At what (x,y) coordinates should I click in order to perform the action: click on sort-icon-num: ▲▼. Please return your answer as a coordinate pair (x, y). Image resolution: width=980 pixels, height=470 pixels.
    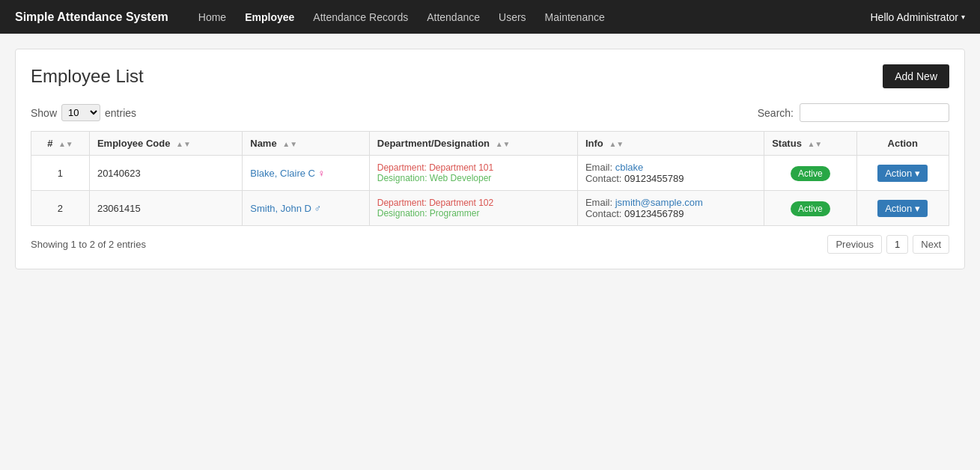
    Looking at the image, I should click on (66, 144).